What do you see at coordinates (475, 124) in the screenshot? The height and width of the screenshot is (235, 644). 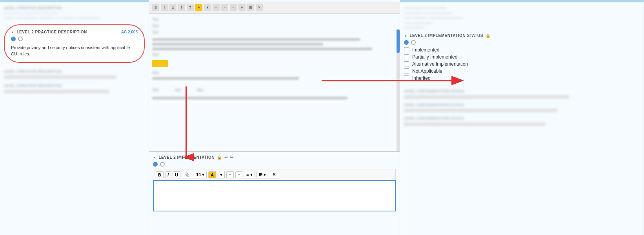 I see `blurred-level5-right-block` at bounding box center [475, 124].